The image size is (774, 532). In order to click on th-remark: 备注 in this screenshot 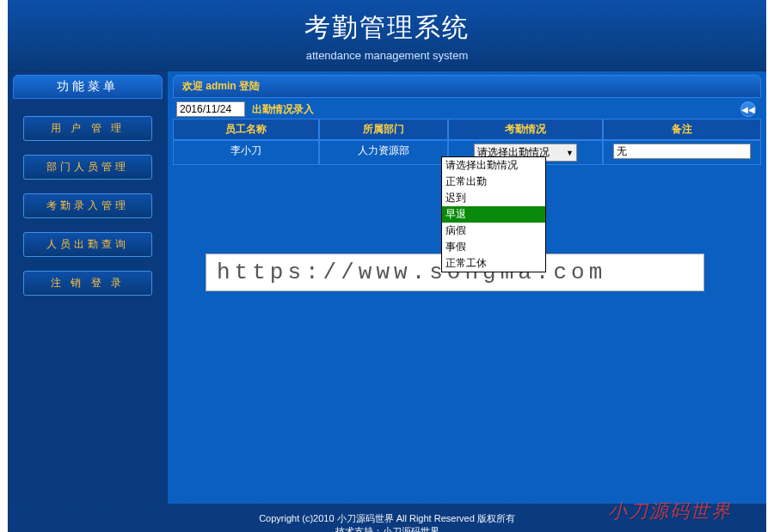, I will do `click(682, 129)`.